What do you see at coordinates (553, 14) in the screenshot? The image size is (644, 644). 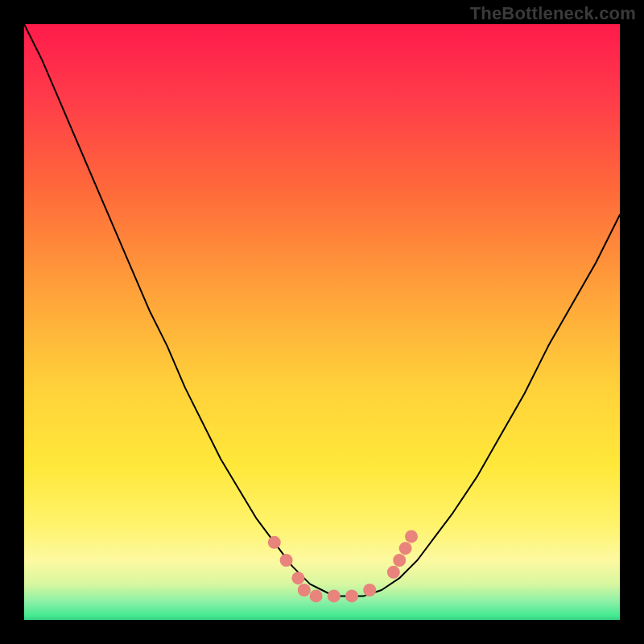 I see `watermark-text: TheBottleneck.com` at bounding box center [553, 14].